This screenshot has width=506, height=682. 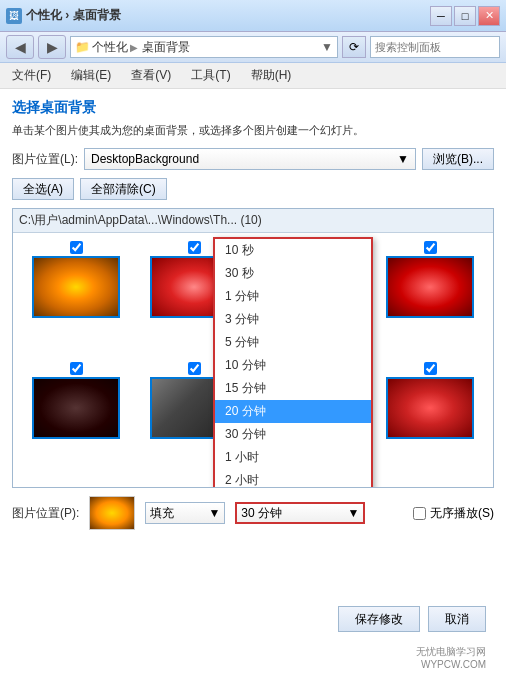 I want to click on breadcrumb-part1: 个性化, so click(x=44, y=15).